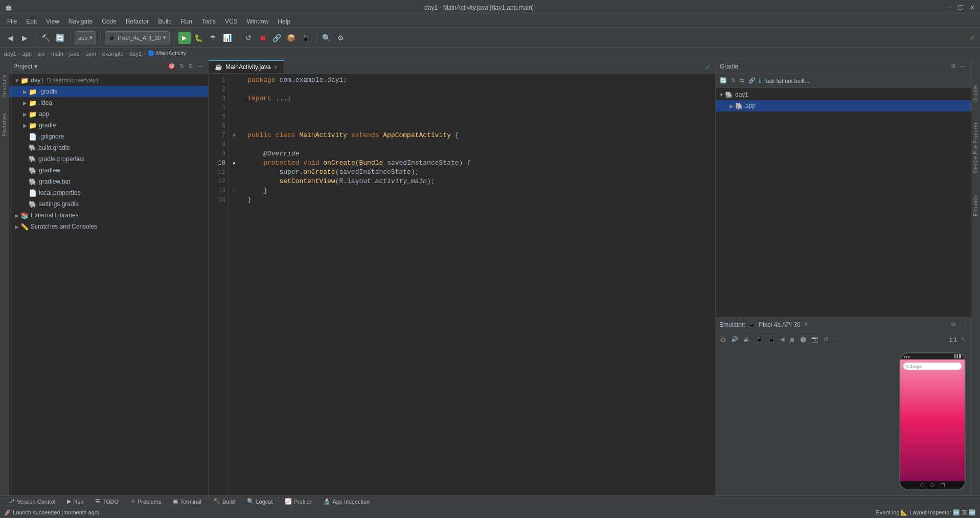 The width and height of the screenshot is (980, 518). I want to click on tree-settings: 🐘 settings.gradle, so click(108, 204).